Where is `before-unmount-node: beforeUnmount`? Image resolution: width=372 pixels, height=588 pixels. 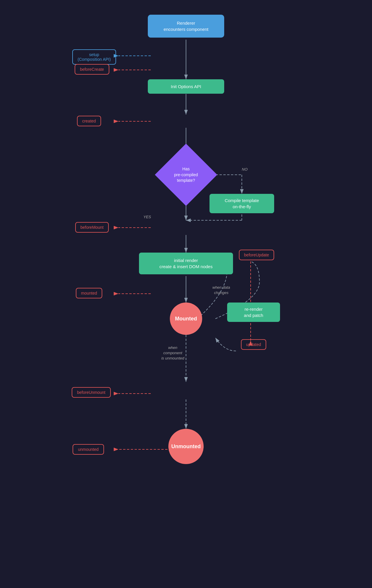
before-unmount-node: beforeUnmount is located at coordinates (91, 392).